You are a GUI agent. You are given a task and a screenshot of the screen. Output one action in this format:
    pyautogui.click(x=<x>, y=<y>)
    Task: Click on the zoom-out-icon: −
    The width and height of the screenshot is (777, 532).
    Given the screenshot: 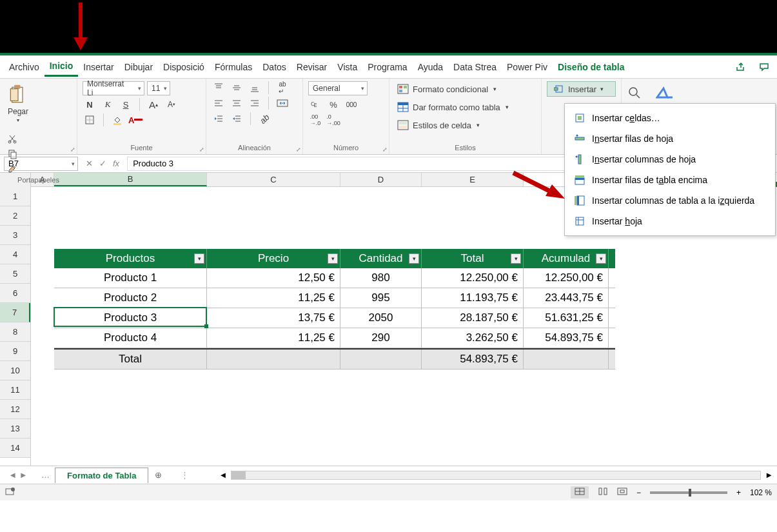 What is the action you would take?
    pyautogui.click(x=638, y=493)
    